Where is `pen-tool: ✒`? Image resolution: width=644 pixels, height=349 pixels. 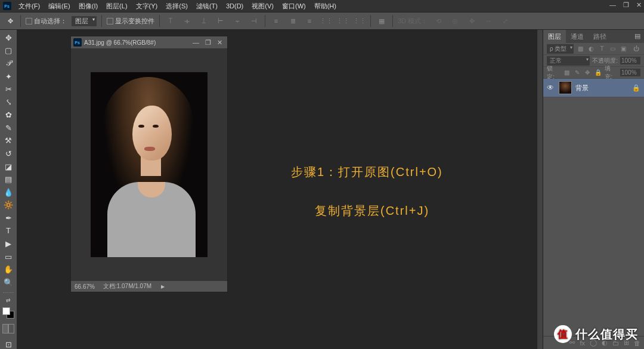 pen-tool: ✒ is located at coordinates (8, 218).